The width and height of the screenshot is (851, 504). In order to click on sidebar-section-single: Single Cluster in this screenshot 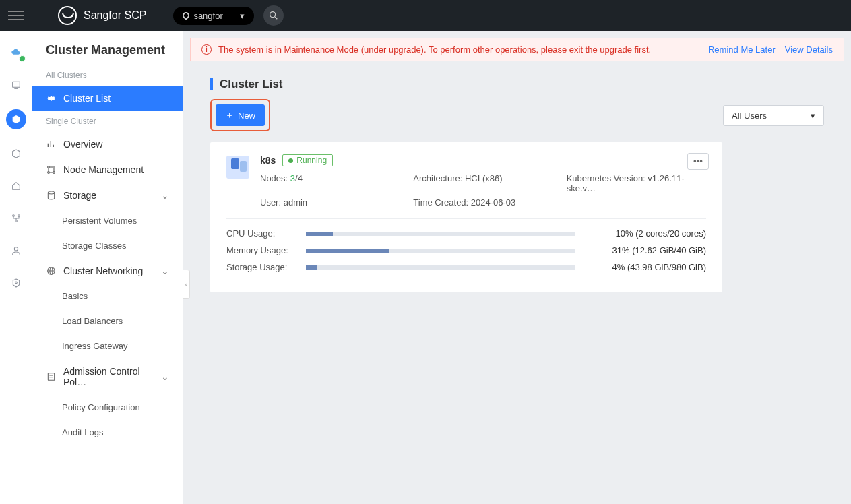, I will do `click(108, 121)`.